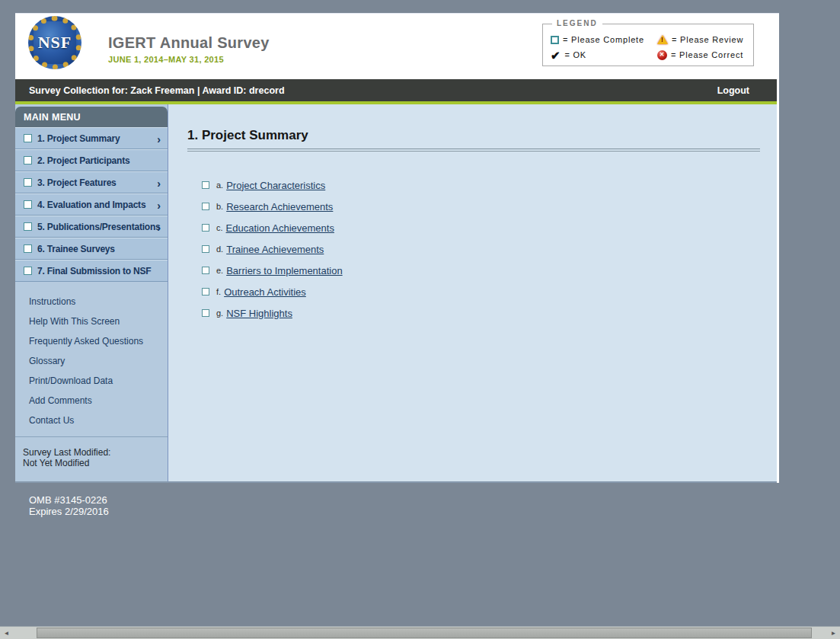 The width and height of the screenshot is (840, 639). Describe the element at coordinates (189, 43) in the screenshot. I see `page-title: IGERT Annual Survey` at that location.